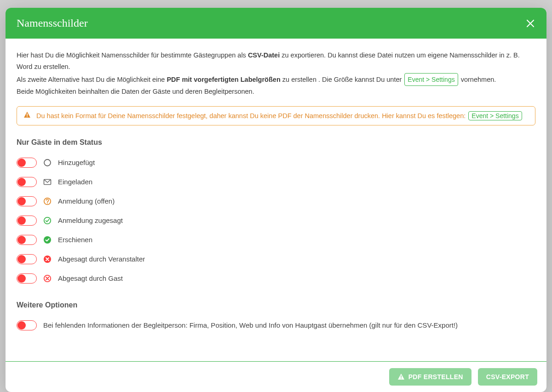 This screenshot has width=552, height=392. Describe the element at coordinates (530, 23) in the screenshot. I see `close-button` at that location.